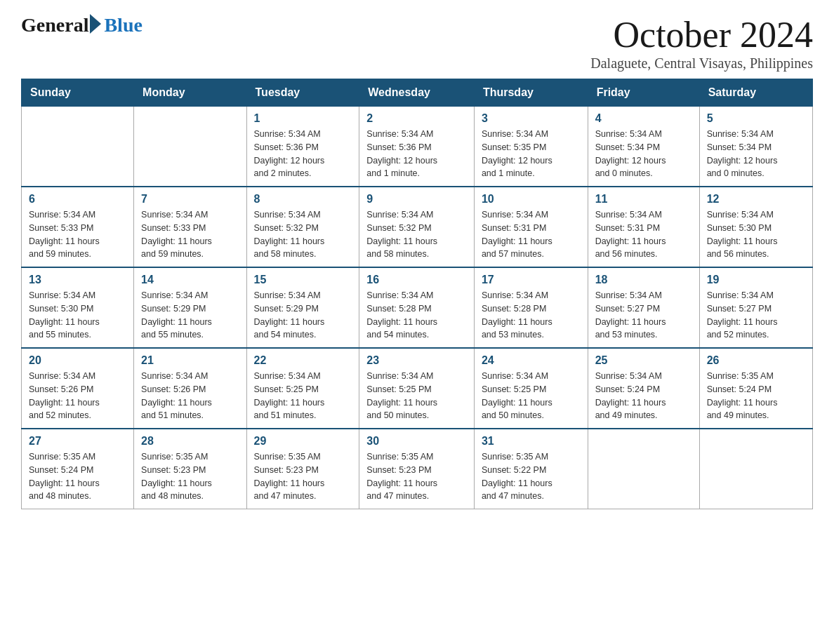 This screenshot has height=644, width=834. I want to click on header-wednesday: Wednesday, so click(417, 93).